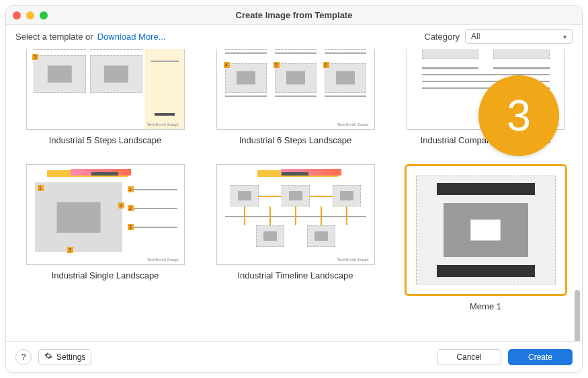 The image size is (588, 378). I want to click on template-thumbnail: 1 2 3 4 5 6 TechSmith Snagit, so click(296, 89).